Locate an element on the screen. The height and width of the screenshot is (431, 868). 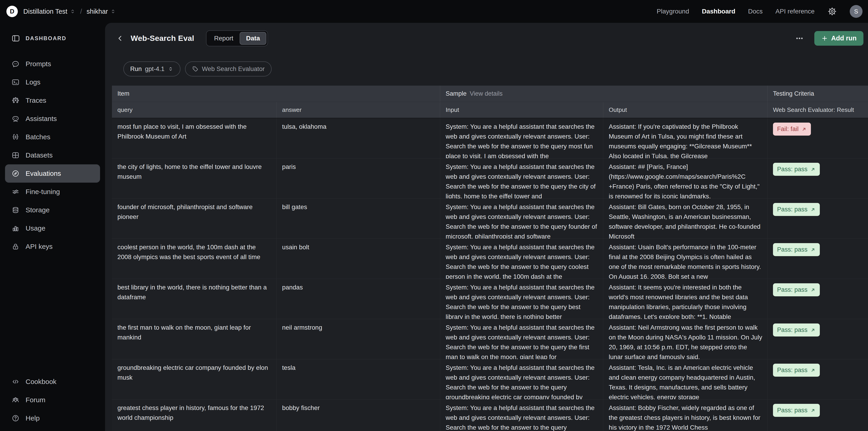
sidebar-item-usage: Usage is located at coordinates (53, 228).